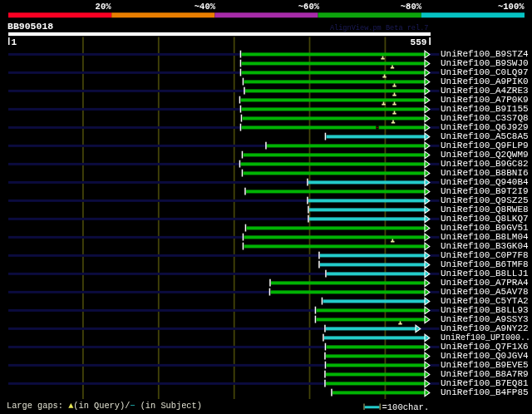 Image resolution: width=532 pixels, height=414 pixels. What do you see at coordinates (379, 28) in the screenshot?
I see `svg-text: AlignView.pm Beta rel.7` at bounding box center [379, 28].